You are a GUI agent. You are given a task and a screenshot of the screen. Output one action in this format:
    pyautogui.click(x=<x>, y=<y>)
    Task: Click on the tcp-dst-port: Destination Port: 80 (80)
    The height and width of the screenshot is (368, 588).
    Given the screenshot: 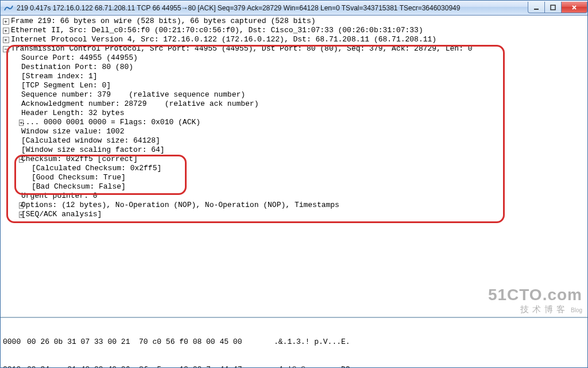 What is the action you would take?
    pyautogui.click(x=294, y=67)
    